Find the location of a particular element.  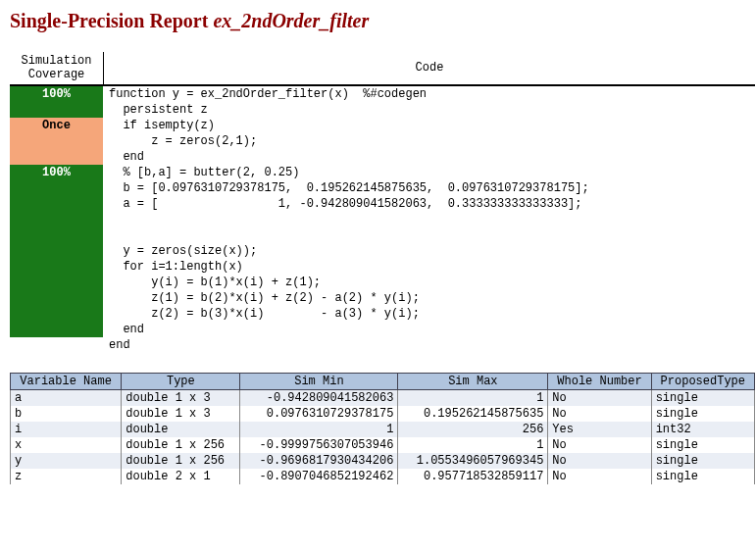

report-title: Single-Precision Report ex_2ndOrder_filt… is located at coordinates (382, 22).